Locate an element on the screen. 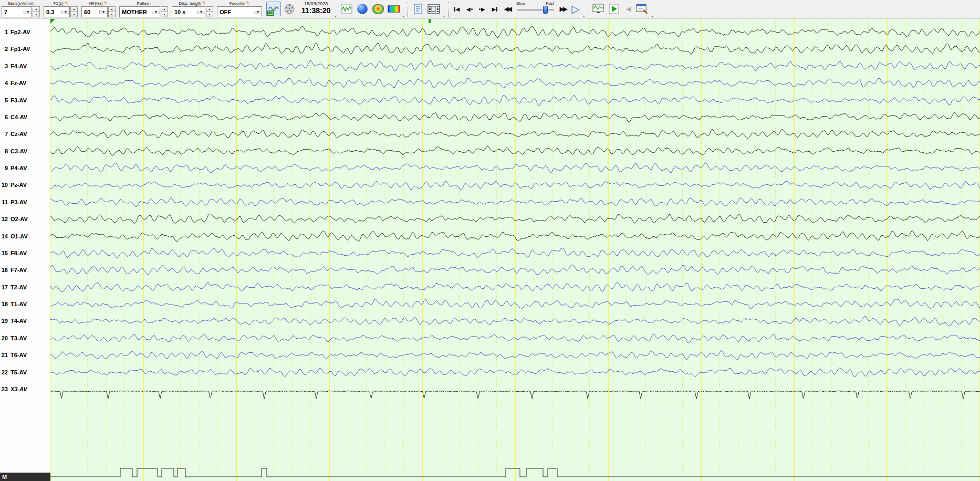 The image size is (980, 481). settings-dropdown-icon: ⌄ is located at coordinates (652, 15).